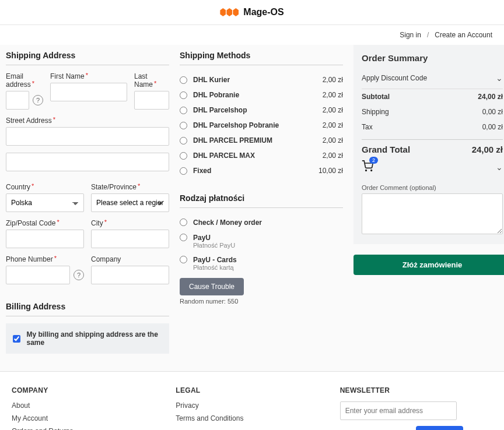 This screenshot has height=430, width=504. What do you see at coordinates (440, 428) in the screenshot?
I see `subscribe-button: Subscribe` at bounding box center [440, 428].